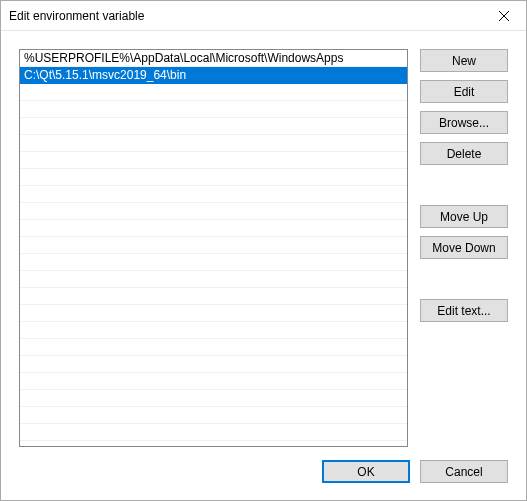 This screenshot has width=527, height=501. I want to click on dialog-footer: OK Cancel, so click(264, 478).